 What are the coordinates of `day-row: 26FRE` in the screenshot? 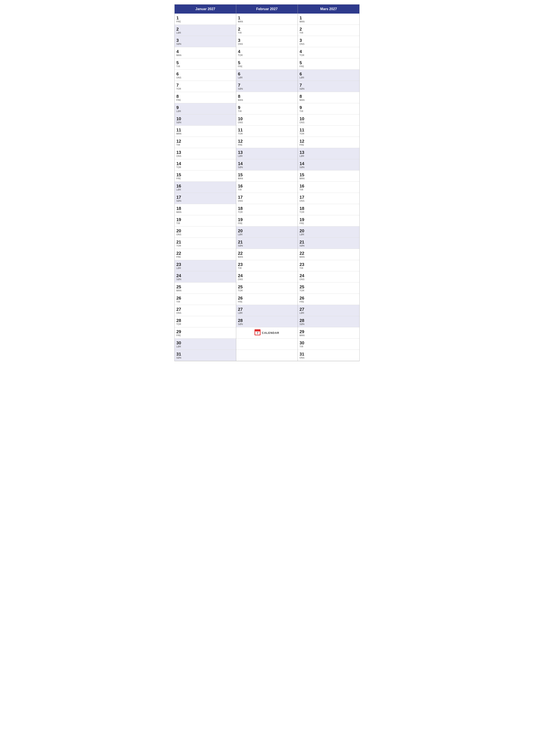 It's located at (328, 299).